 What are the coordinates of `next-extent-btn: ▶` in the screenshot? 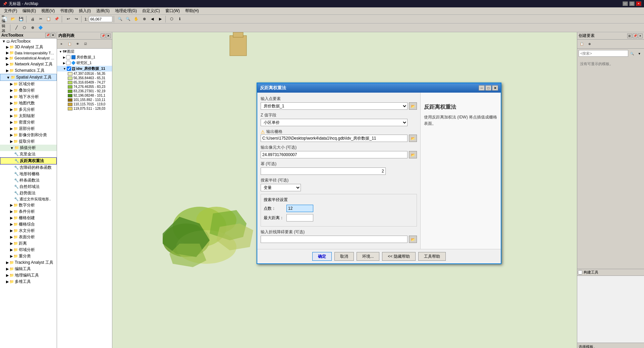 It's located at (160, 19).